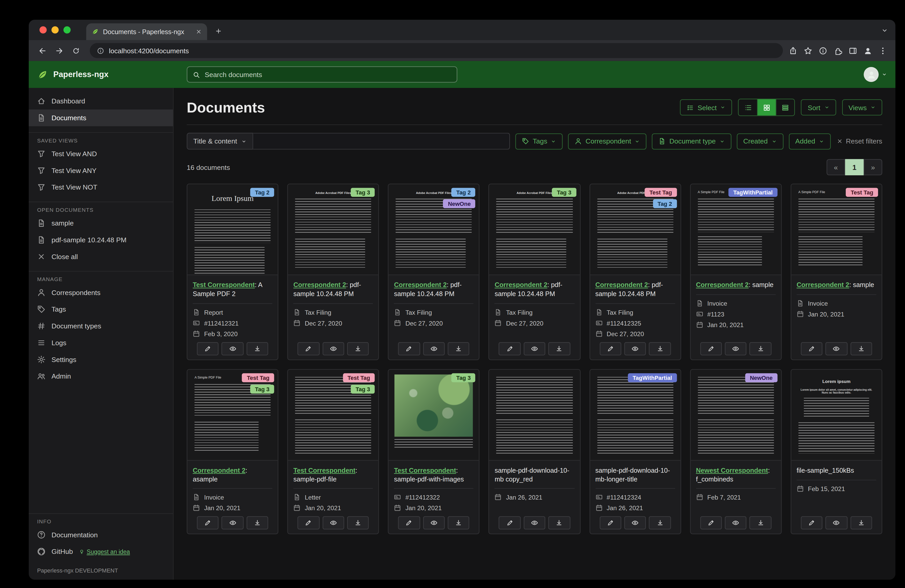  What do you see at coordinates (101, 223) in the screenshot?
I see `sidebar-item-open-doc-sample: sample` at bounding box center [101, 223].